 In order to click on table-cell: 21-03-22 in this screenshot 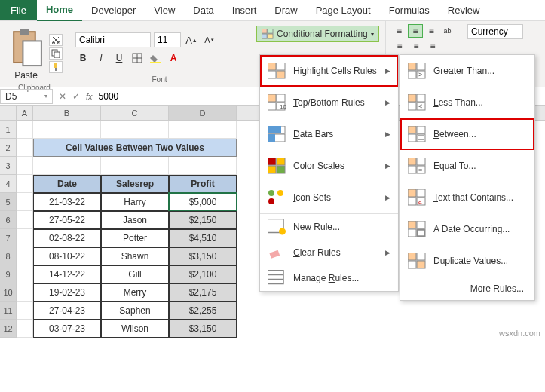, I will do `click(67, 202)`.